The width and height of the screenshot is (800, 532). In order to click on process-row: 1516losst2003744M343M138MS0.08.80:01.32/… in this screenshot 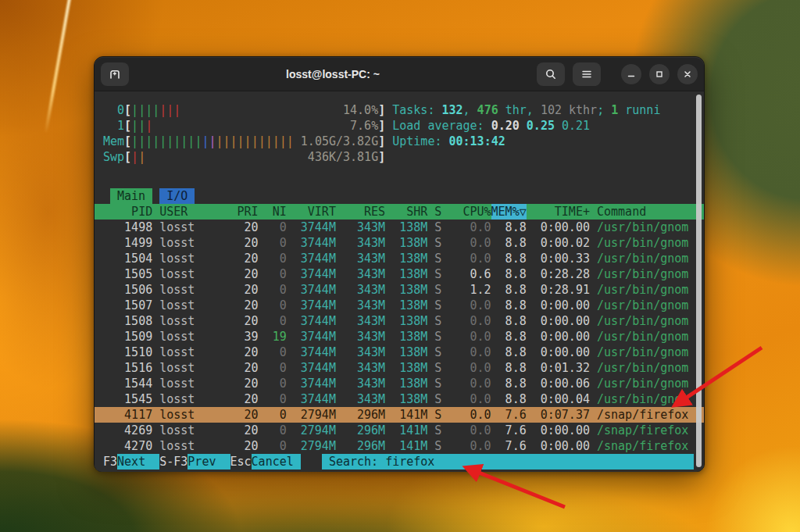, I will do `click(399, 368)`.